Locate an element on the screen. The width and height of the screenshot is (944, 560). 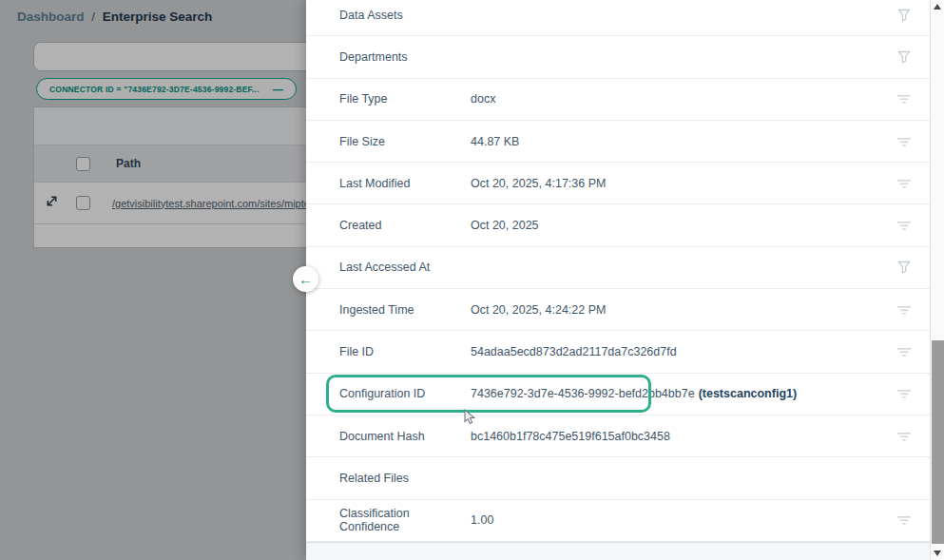
detail-row: Data Assets is located at coordinates (618, 18).